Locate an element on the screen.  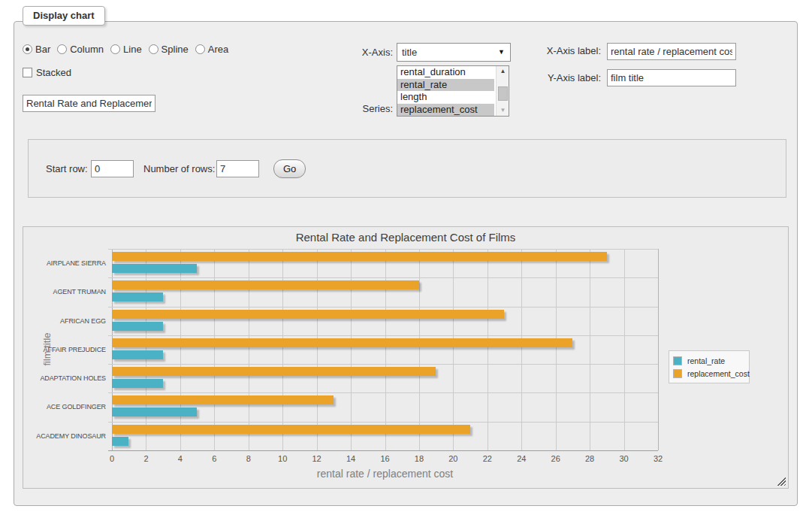
y-axis-title: film title is located at coordinates (47, 350).